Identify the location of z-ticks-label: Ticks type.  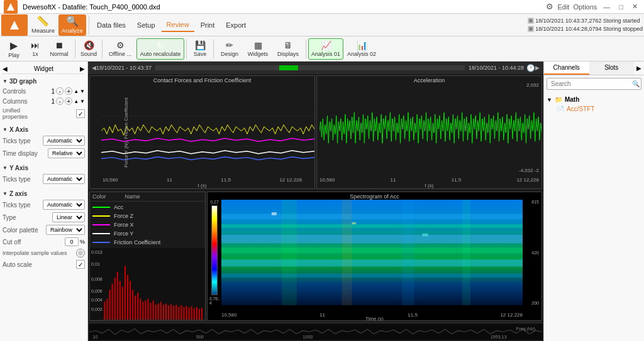
(16, 205).